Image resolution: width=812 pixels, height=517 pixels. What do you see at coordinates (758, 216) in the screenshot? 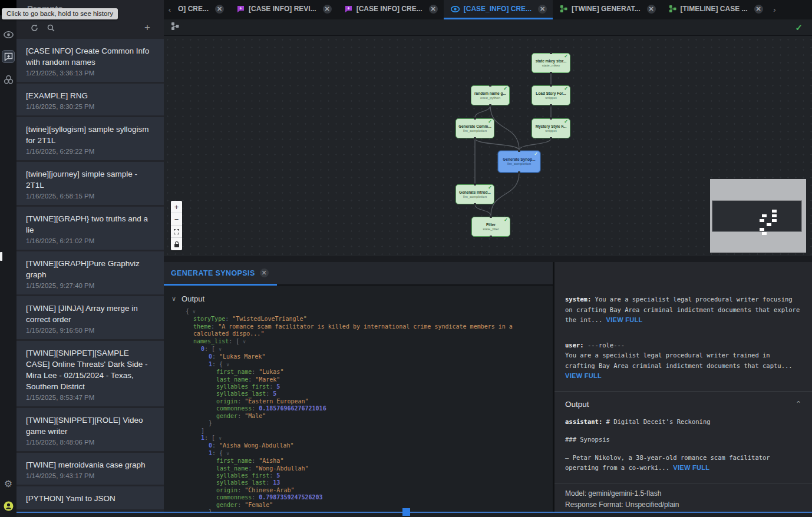
I see `graph-minimap` at bounding box center [758, 216].